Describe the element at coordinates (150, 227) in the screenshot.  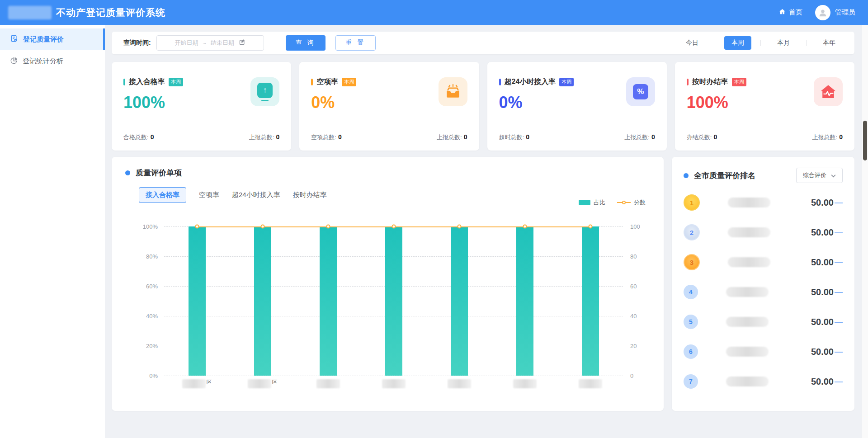
I see `y-axis-tick-left: 100%` at that location.